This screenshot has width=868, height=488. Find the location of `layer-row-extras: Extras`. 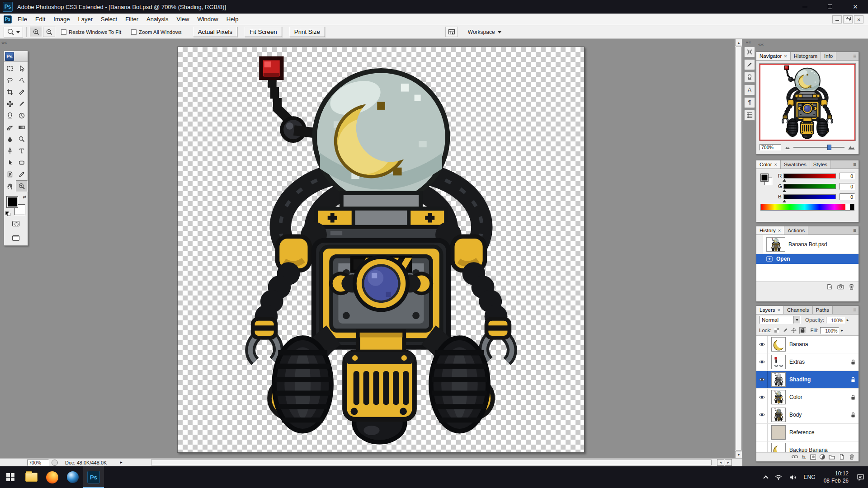

layer-row-extras: Extras is located at coordinates (807, 362).